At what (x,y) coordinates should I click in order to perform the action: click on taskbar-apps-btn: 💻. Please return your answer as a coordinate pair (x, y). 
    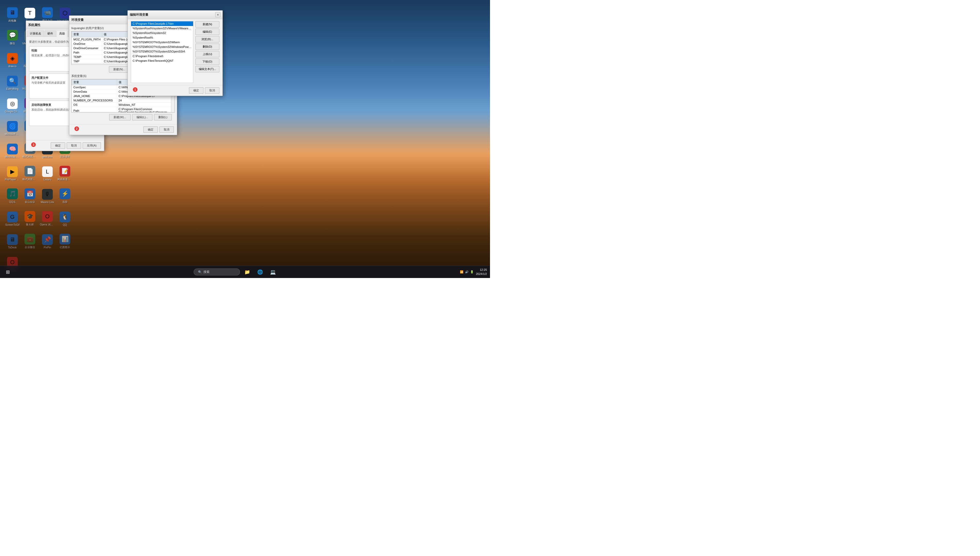
    Looking at the image, I should click on (273, 272).